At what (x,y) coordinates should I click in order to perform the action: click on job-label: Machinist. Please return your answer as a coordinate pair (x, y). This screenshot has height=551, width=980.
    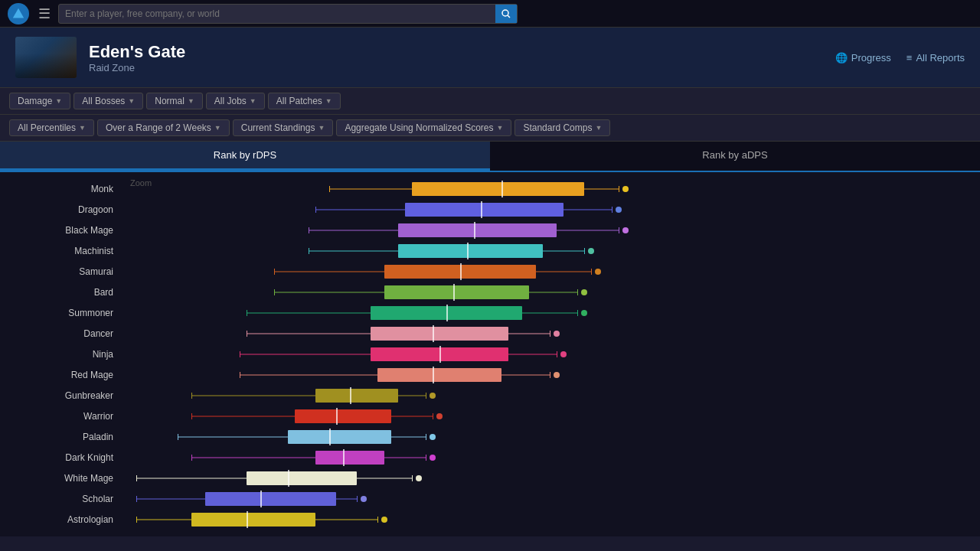
    Looking at the image, I should click on (61, 251).